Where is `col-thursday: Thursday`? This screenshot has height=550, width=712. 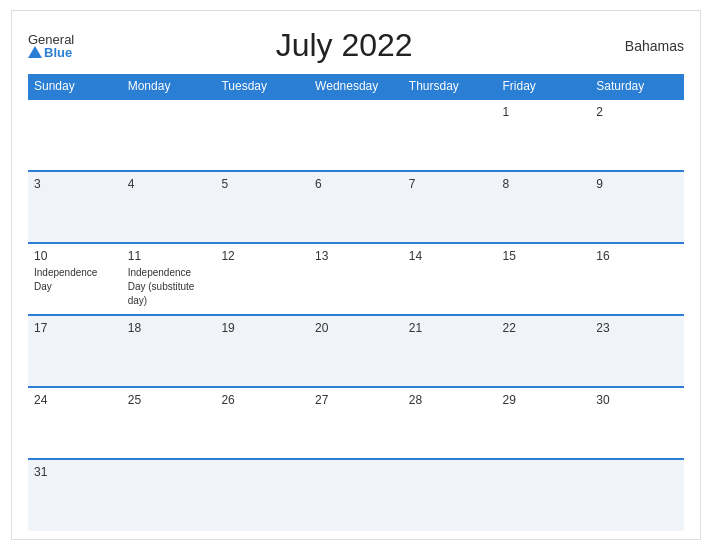
col-thursday: Thursday is located at coordinates (450, 86).